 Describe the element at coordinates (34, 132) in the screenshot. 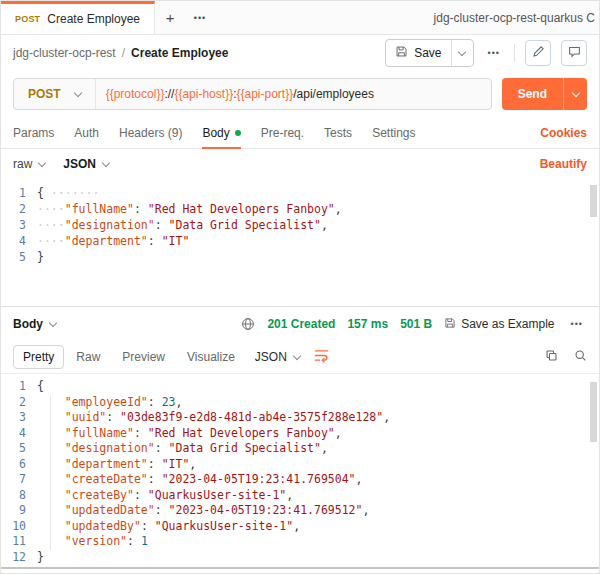

I see `request-section-tab-params: Params` at that location.